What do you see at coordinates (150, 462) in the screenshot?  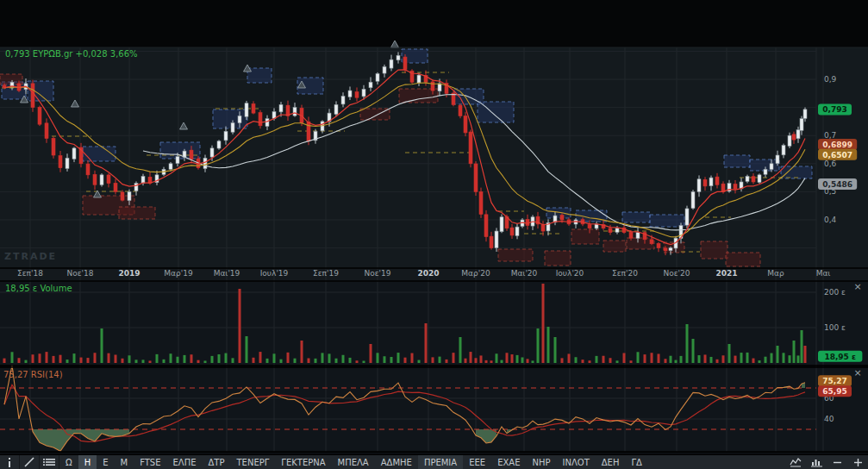 I see `toolbar-button-FTSE: FTSE` at bounding box center [150, 462].